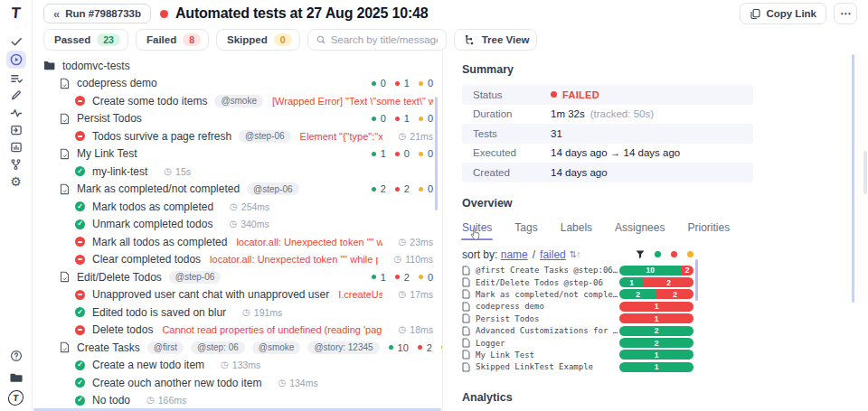 This screenshot has height=411, width=868. What do you see at coordinates (98, 14) in the screenshot?
I see `run-back-button: « Run #7988733b` at bounding box center [98, 14].